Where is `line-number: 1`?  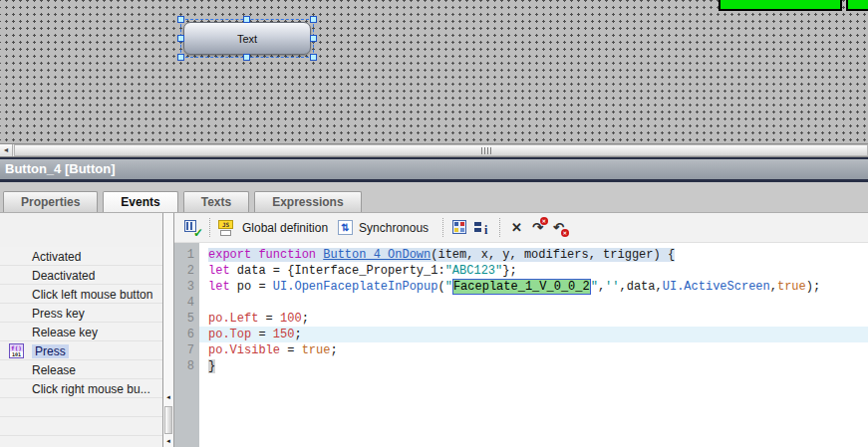 line-number: 1 is located at coordinates (184, 255).